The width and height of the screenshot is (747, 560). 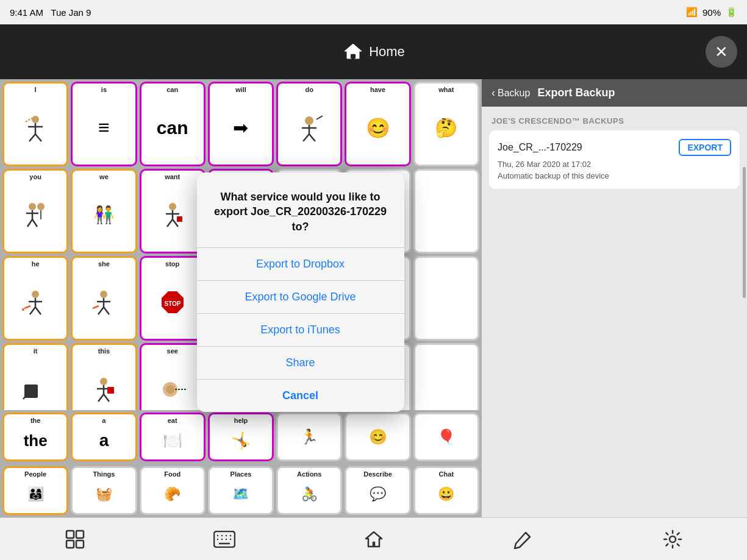 What do you see at coordinates (75, 539) in the screenshot?
I see `grid-view-button` at bounding box center [75, 539].